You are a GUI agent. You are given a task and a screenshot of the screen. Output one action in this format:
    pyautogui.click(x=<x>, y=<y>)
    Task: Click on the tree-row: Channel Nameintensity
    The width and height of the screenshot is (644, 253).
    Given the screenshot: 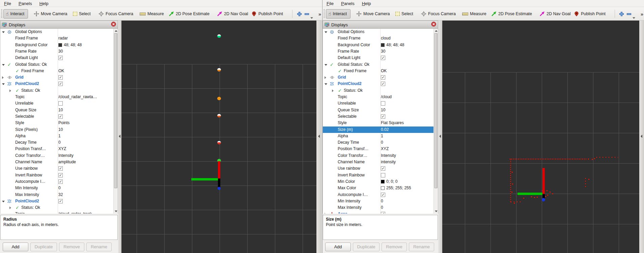 What is the action you would take?
    pyautogui.click(x=378, y=162)
    